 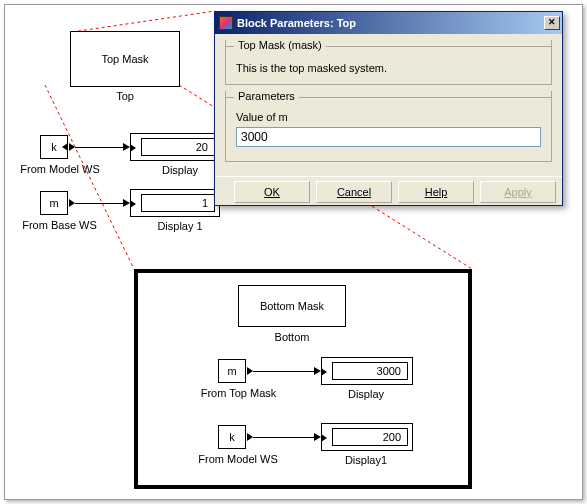 I want to click on param-m-input, so click(x=388, y=137).